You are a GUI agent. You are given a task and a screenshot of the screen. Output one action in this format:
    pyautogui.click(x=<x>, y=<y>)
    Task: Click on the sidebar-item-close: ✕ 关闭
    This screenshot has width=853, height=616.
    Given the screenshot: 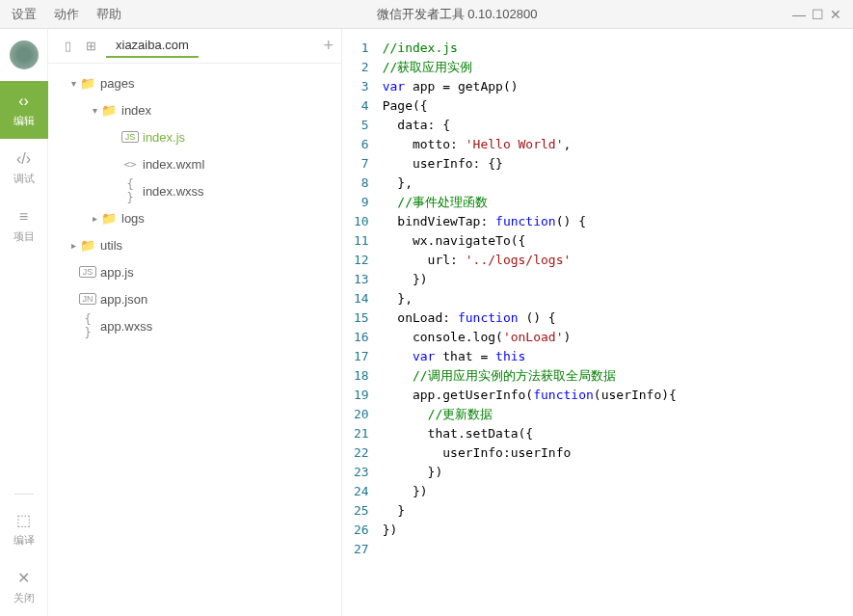 What is the action you would take?
    pyautogui.click(x=24, y=587)
    